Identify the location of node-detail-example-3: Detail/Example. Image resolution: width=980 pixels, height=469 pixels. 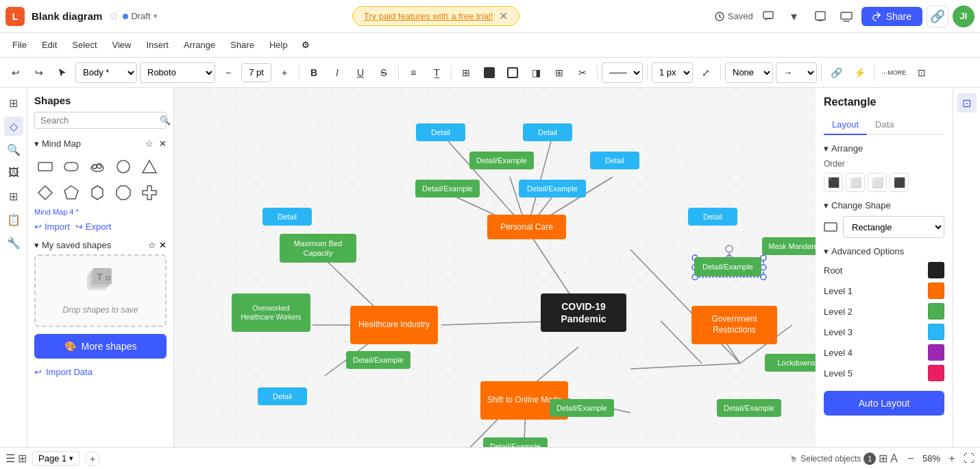
(552, 189).